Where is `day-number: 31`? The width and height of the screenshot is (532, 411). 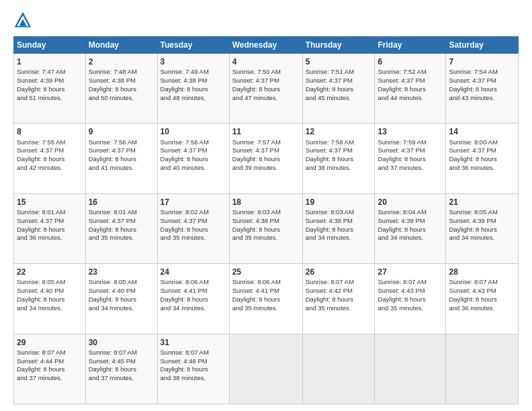
day-number: 31 is located at coordinates (193, 342).